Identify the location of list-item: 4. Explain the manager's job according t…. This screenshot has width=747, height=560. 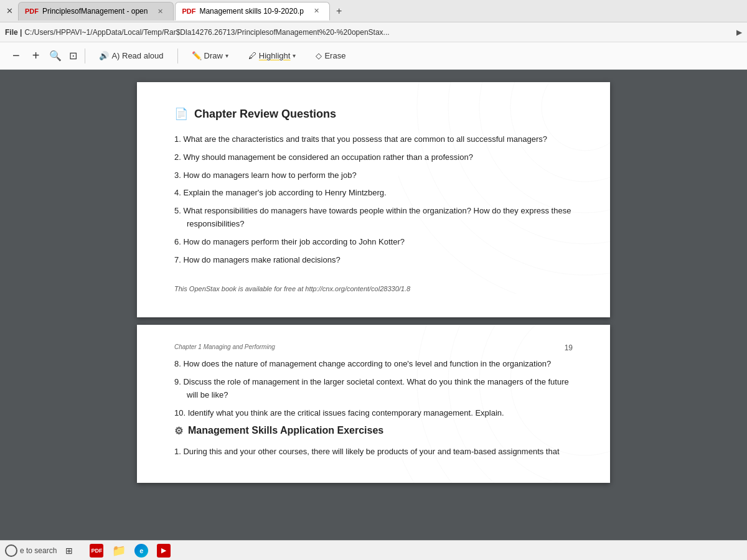
(374, 193).